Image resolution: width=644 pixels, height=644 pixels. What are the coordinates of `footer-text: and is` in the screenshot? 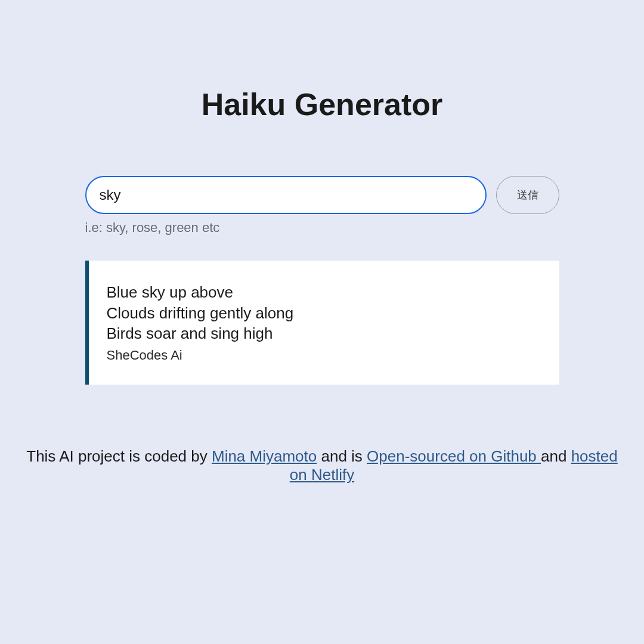 It's located at (342, 456).